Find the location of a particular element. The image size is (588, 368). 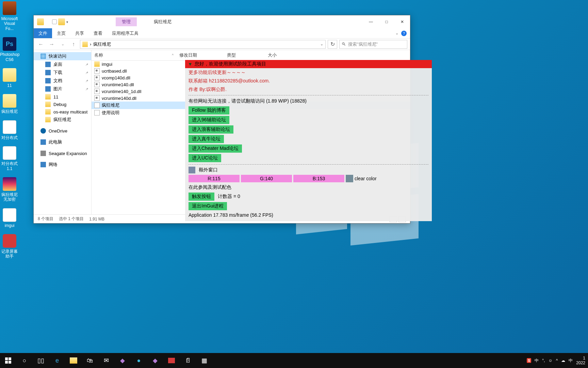

nav-sidebar: 快速访问 桌面📌︎ 下载📌︎ 文档📌︎ 图片📌︎ 11 Debug os-eas… is located at coordinates (63, 132).